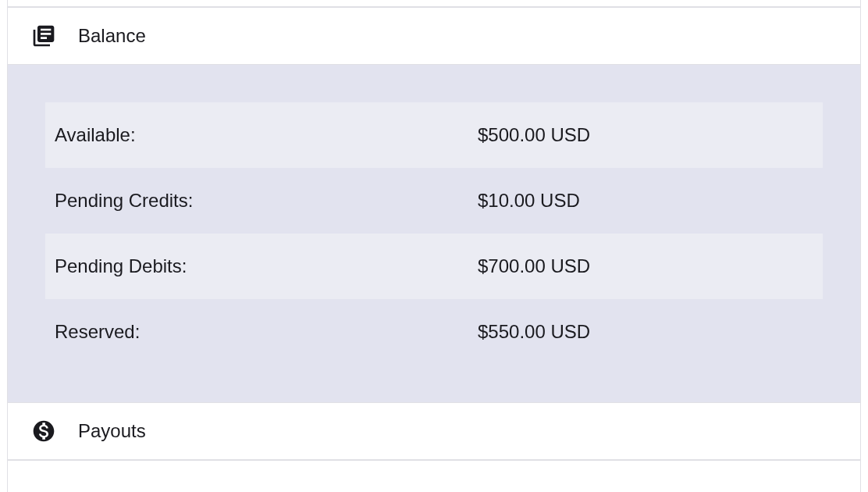 The width and height of the screenshot is (868, 492). I want to click on library-books-icon, so click(44, 36).